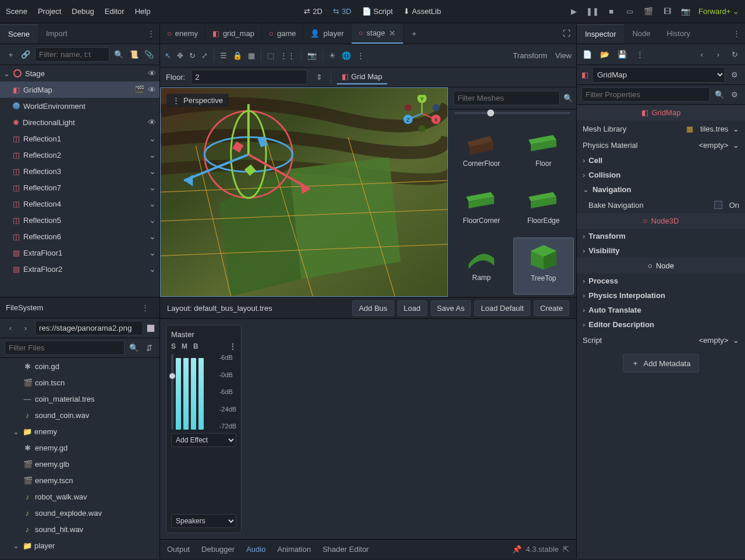  I want to click on switch-assetlib: ⬇AssetLib, so click(423, 12).